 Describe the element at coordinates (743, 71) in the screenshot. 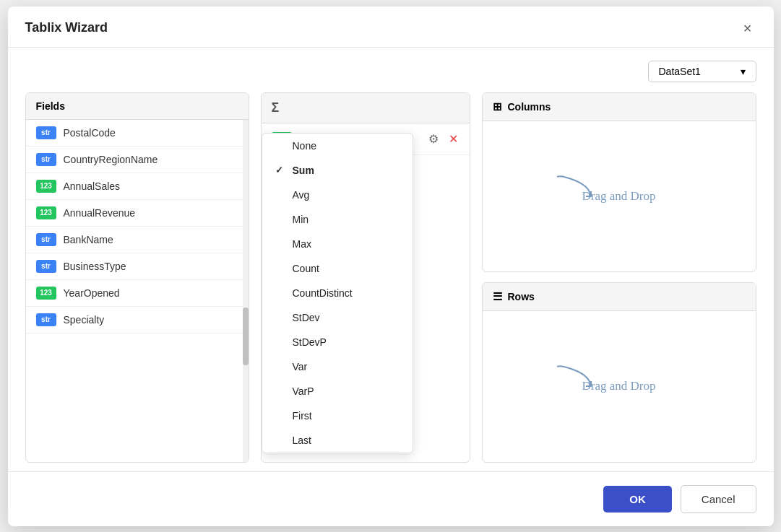

I see `dropdown-arrow-icon: ▾` at that location.